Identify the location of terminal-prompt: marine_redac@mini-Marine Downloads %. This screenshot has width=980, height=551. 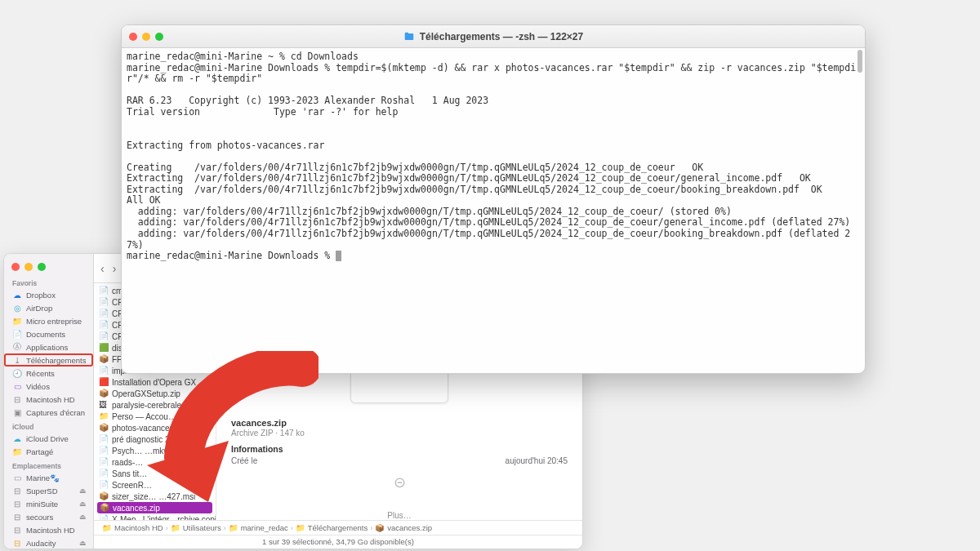
(493, 256).